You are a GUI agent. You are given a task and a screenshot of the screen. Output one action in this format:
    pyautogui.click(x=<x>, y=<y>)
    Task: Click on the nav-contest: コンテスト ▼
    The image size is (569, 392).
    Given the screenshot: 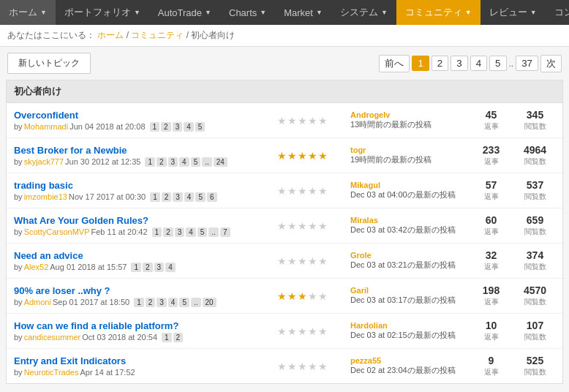 What is the action you would take?
    pyautogui.click(x=557, y=12)
    